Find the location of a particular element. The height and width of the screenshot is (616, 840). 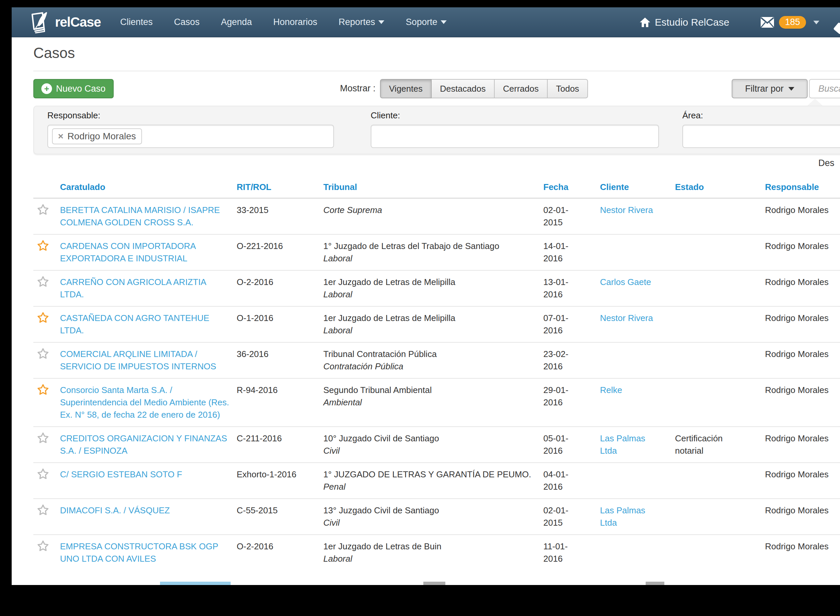

divider is located at coordinates (437, 71).